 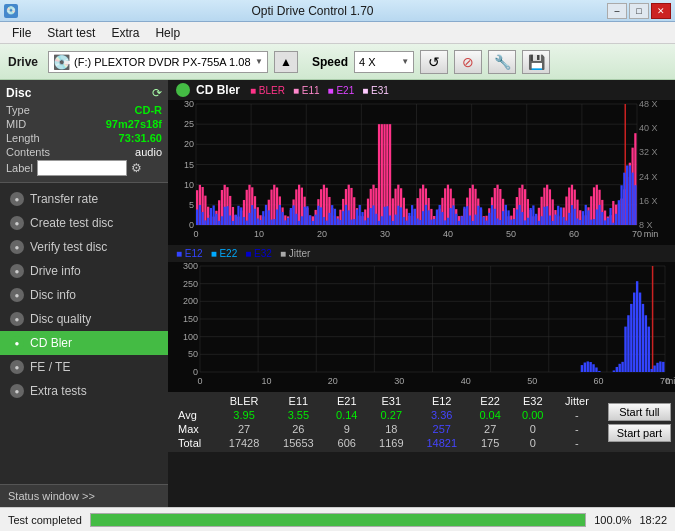 I want to click on total-jitter: -, so click(x=577, y=443).